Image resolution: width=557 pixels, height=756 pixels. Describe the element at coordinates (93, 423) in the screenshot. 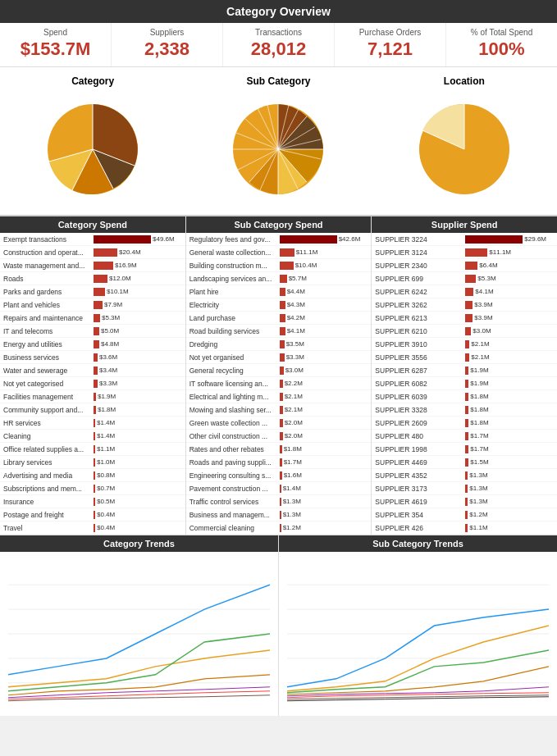

I see `table-row: HR services $1.4M` at that location.